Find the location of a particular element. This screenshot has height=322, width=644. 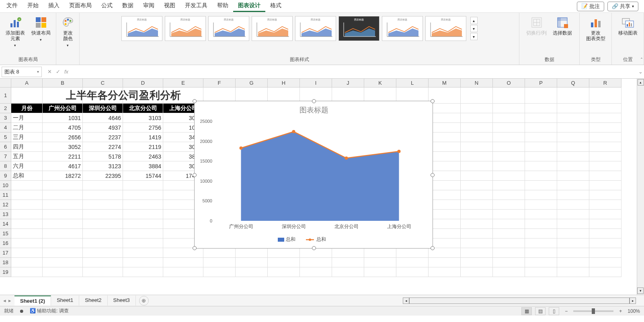

cell-O10 is located at coordinates (509, 185).